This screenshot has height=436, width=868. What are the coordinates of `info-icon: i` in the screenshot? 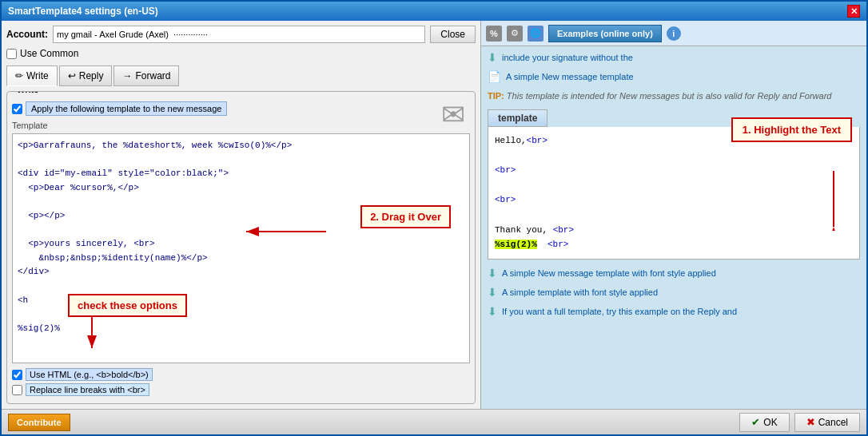 It's located at (674, 34).